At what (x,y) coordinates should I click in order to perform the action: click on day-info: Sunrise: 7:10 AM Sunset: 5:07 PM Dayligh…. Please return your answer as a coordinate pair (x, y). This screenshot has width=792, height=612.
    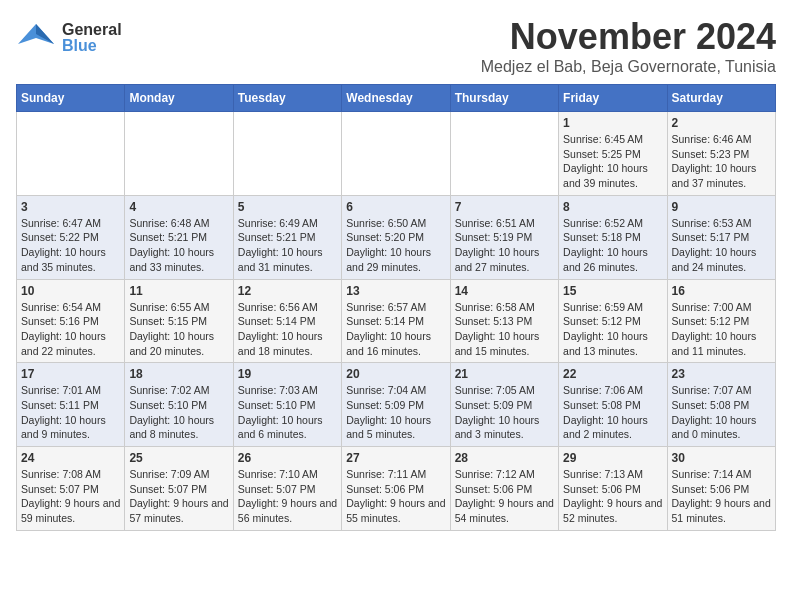
    Looking at the image, I should click on (288, 496).